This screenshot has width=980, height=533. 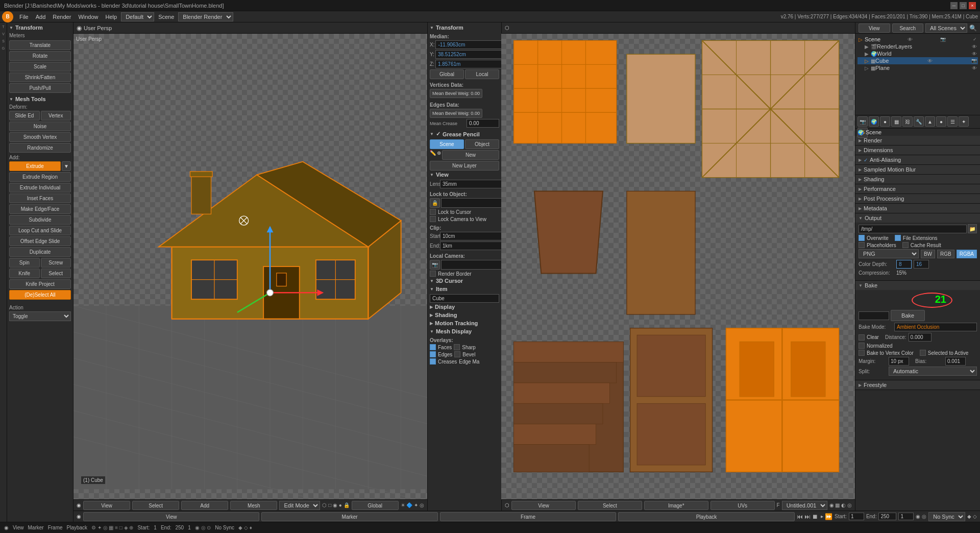 What do you see at coordinates (40, 28) in the screenshot?
I see `transform-header: ▼ Transform` at bounding box center [40, 28].